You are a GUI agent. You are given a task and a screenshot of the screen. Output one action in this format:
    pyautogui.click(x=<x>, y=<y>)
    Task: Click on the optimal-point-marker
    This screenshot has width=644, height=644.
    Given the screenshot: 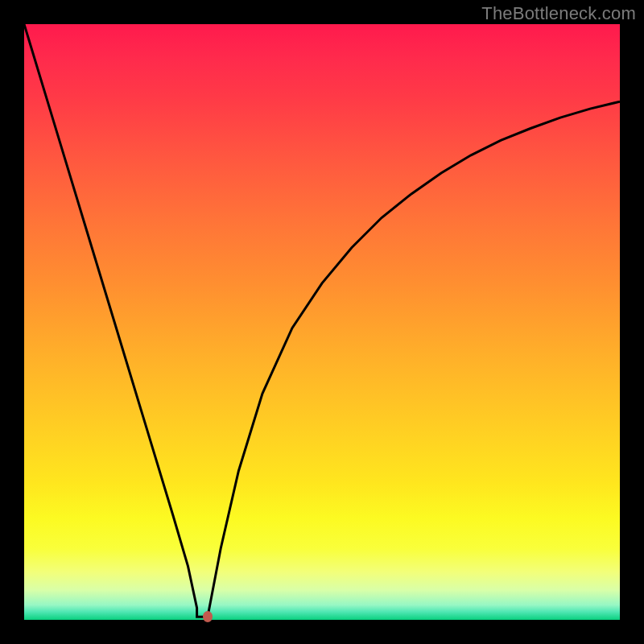 What is the action you would take?
    pyautogui.click(x=208, y=617)
    